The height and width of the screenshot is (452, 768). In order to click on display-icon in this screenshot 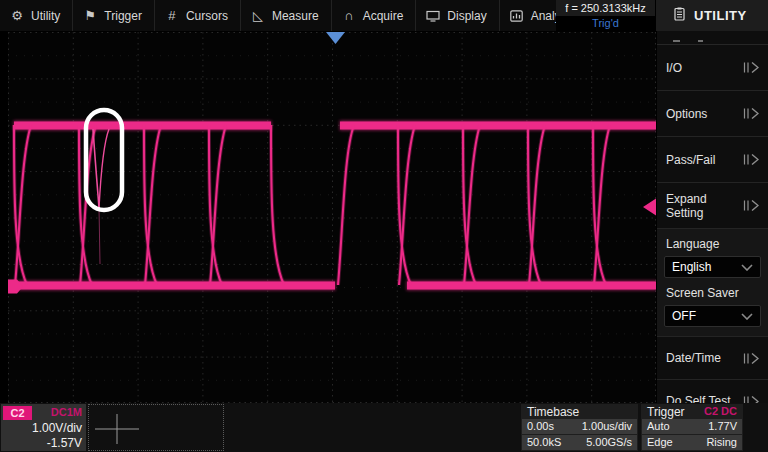, I will do `click(433, 16)`.